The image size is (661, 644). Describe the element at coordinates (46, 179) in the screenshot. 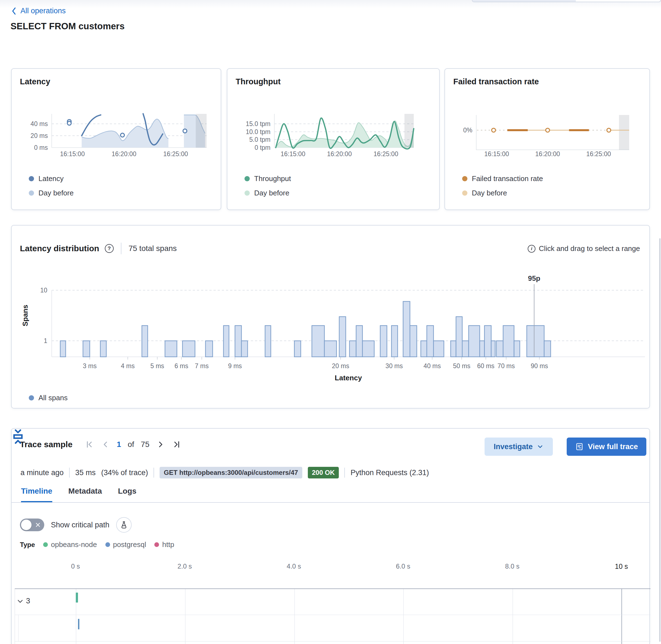

I see `legend-item: Latency` at that location.